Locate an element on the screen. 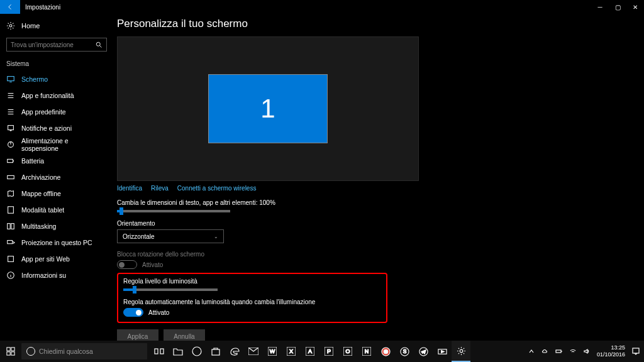  telegram-icon is located at coordinates (423, 351).